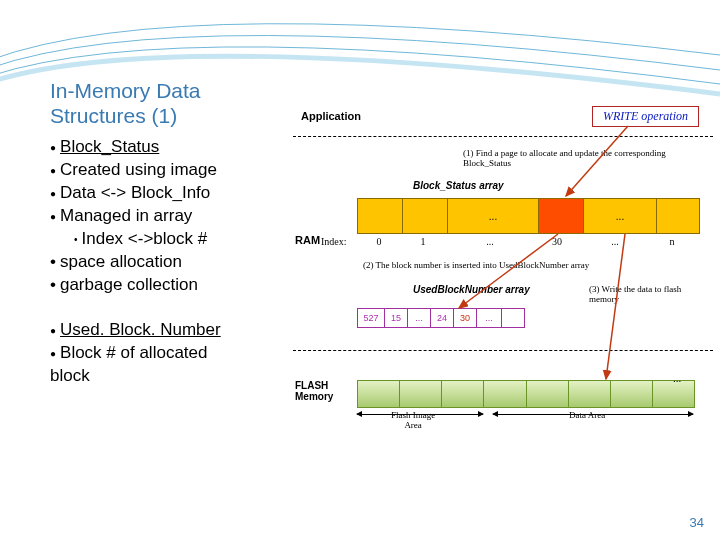  Describe the element at coordinates (413, 420) in the screenshot. I see `flash-image-area-label: Flash ImageArea` at that location.